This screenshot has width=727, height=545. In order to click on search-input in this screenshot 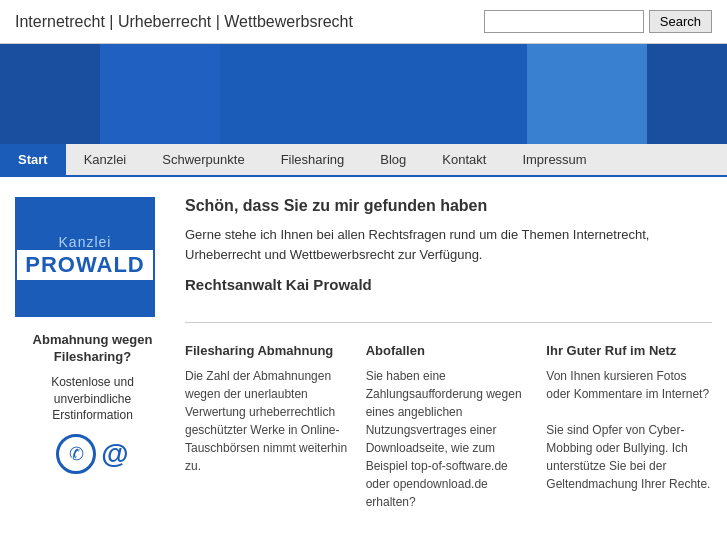, I will do `click(564, 22)`.